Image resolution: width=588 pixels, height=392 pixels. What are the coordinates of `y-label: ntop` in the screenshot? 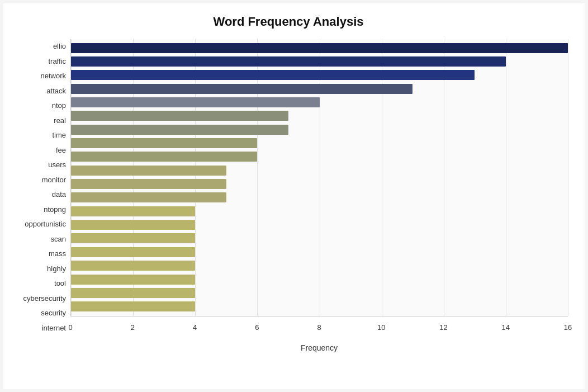 It's located at (59, 106).